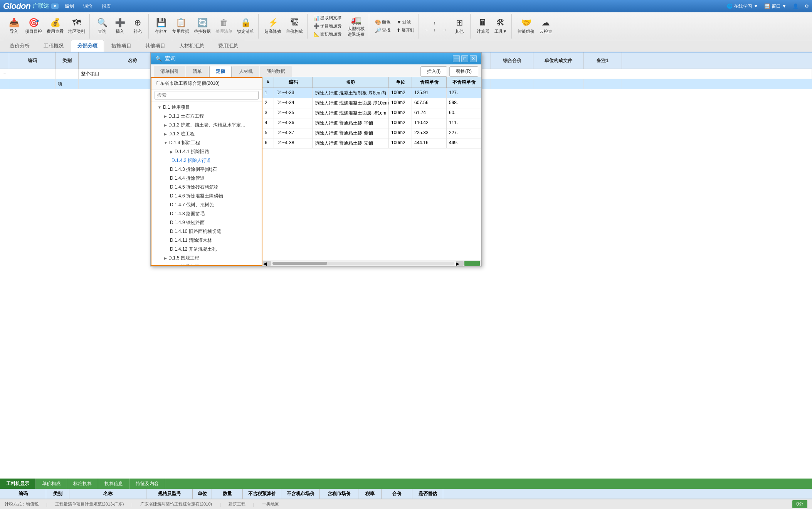 The height and width of the screenshot is (509, 812). What do you see at coordinates (34, 26) in the screenshot?
I see `project-check-btn: 🎯 项目目检` at bounding box center [34, 26].